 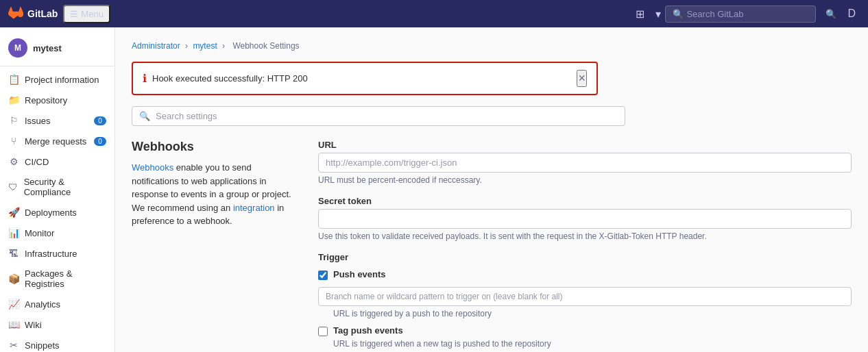 I want to click on integration-link: integration, so click(x=254, y=208).